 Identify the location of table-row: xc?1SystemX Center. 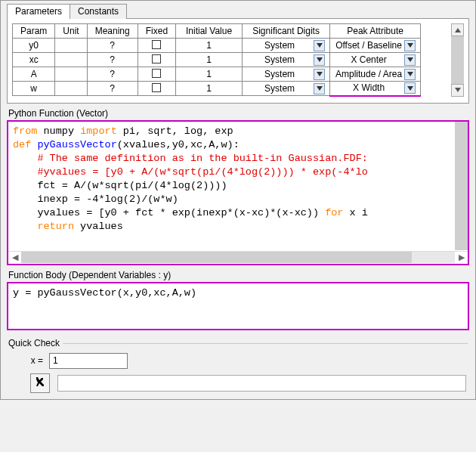
(217, 60).